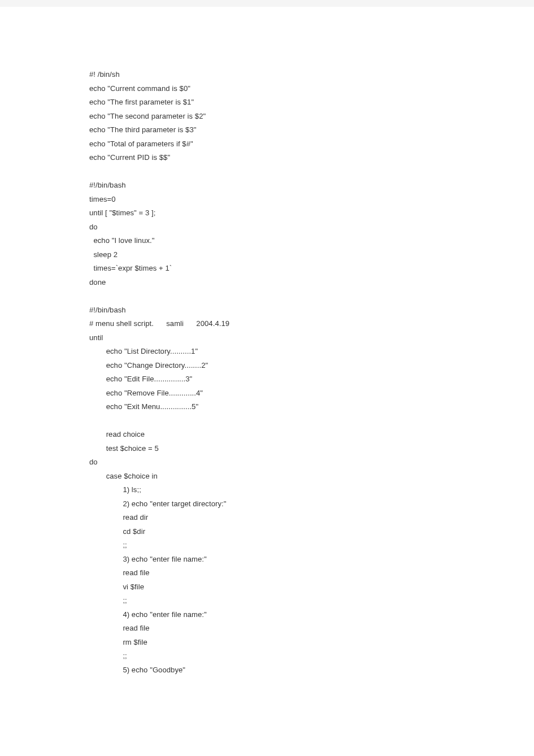 This screenshot has width=534, height=756. I want to click on code-line: times=0, so click(267, 200).